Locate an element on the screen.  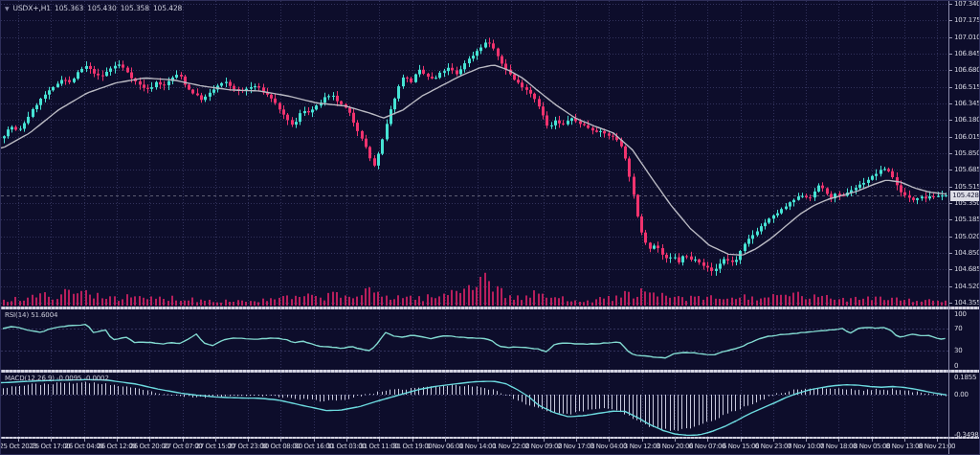
time-axis-label: 1 Nov 22:00 is located at coordinates (511, 446).